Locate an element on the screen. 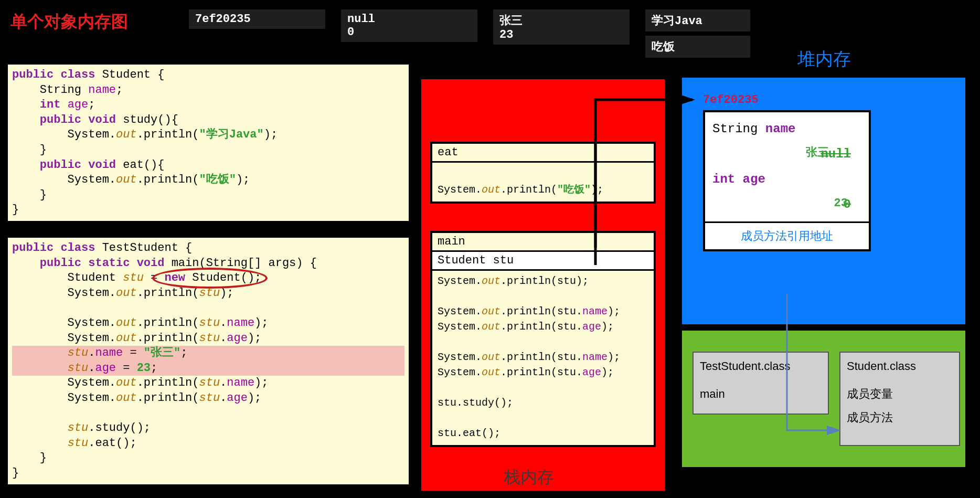 This screenshot has height=498, width=980. heap-address: 7ef20235 is located at coordinates (731, 100).